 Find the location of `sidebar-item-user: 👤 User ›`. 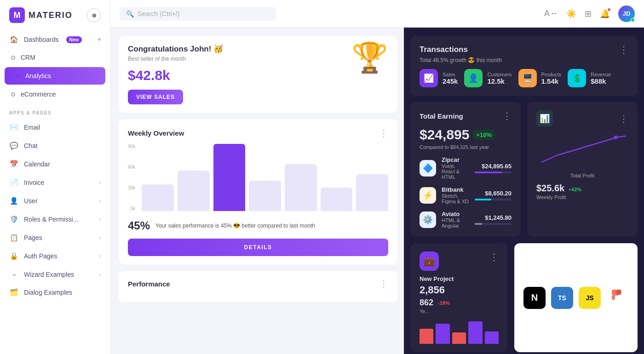

sidebar-item-user: 👤 User › is located at coordinates (55, 201).